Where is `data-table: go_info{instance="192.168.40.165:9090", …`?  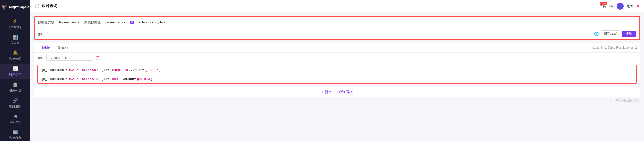 data-table: go_info{instance="192.168.40.165:9090", … is located at coordinates (337, 74).